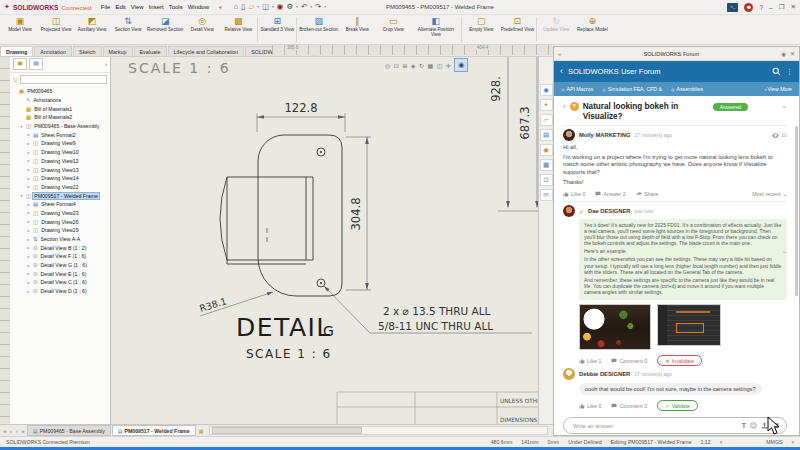 This screenshot has width=800, height=450. I want to click on tree-item-detail-view-b-1-2: ▸⊙Detail View B (1 : 2), so click(60, 248).